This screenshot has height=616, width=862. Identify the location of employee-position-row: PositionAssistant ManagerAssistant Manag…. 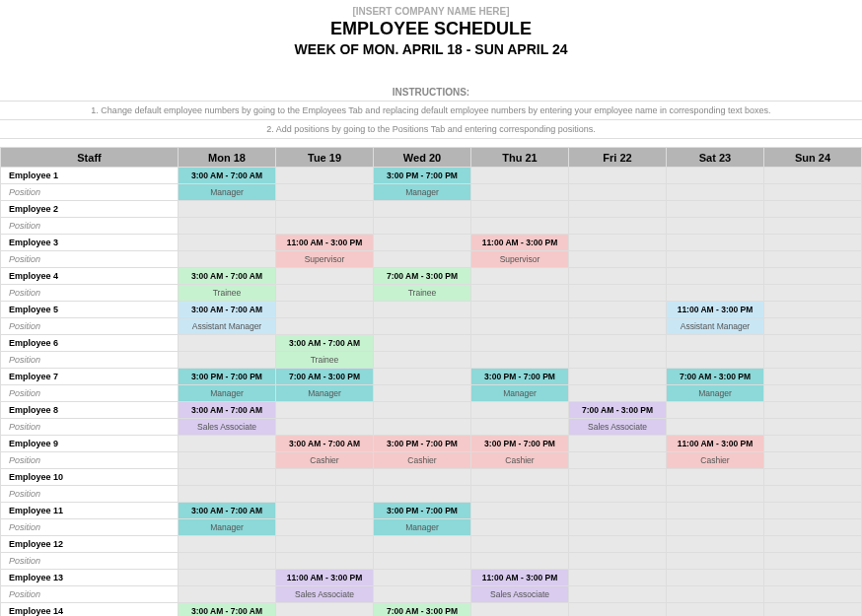
(432, 327).